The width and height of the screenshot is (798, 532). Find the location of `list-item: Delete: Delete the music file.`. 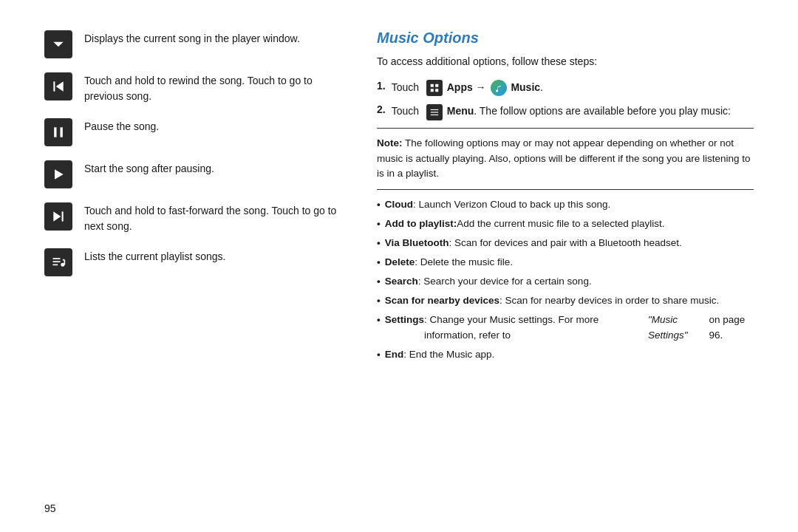

list-item: Delete: Delete the music file. is located at coordinates (565, 263).